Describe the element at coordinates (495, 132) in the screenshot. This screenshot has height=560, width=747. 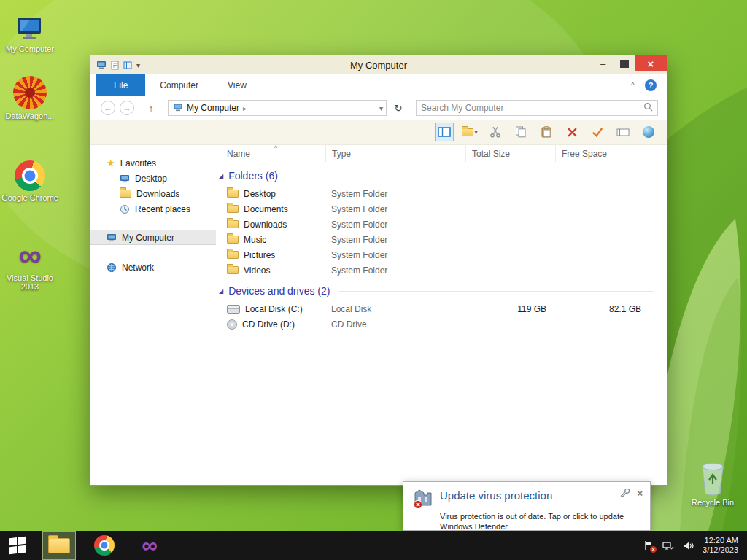
I see `cut-button` at that location.